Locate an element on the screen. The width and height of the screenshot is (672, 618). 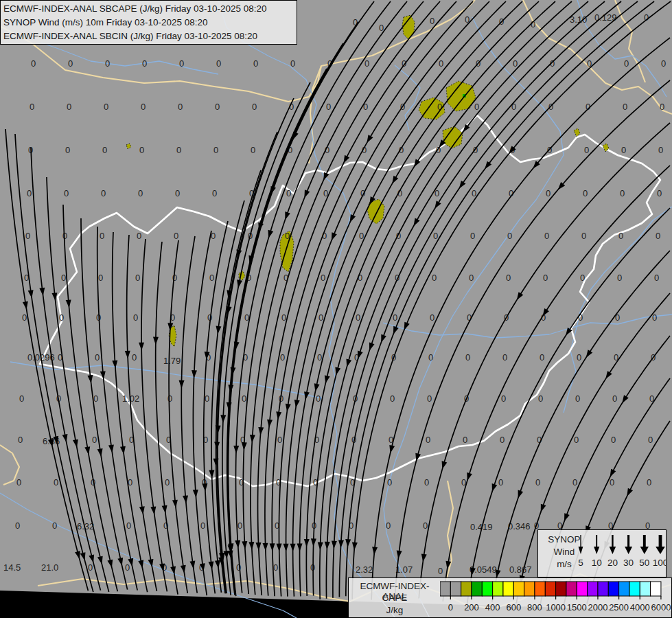
title-panel: ECMWF-INDEX-ANAL SBCAPE (J/kg) Friday 03… is located at coordinates (148, 22).